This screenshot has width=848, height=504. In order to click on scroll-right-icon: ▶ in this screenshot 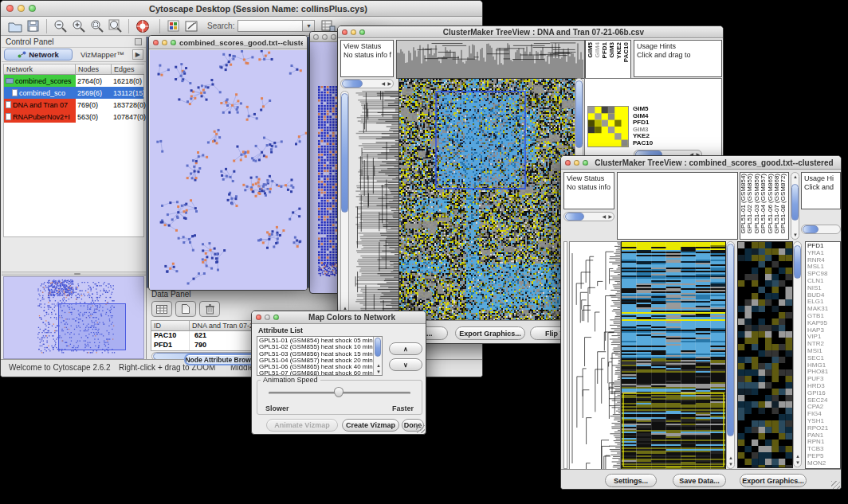, I will do `click(610, 217)`.